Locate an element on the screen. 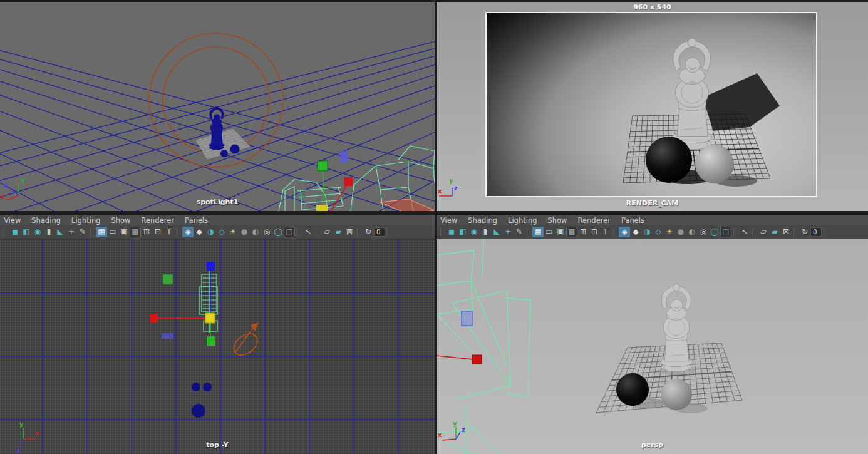 The width and height of the screenshot is (868, 454). buddha-statue-persp is located at coordinates (676, 328).